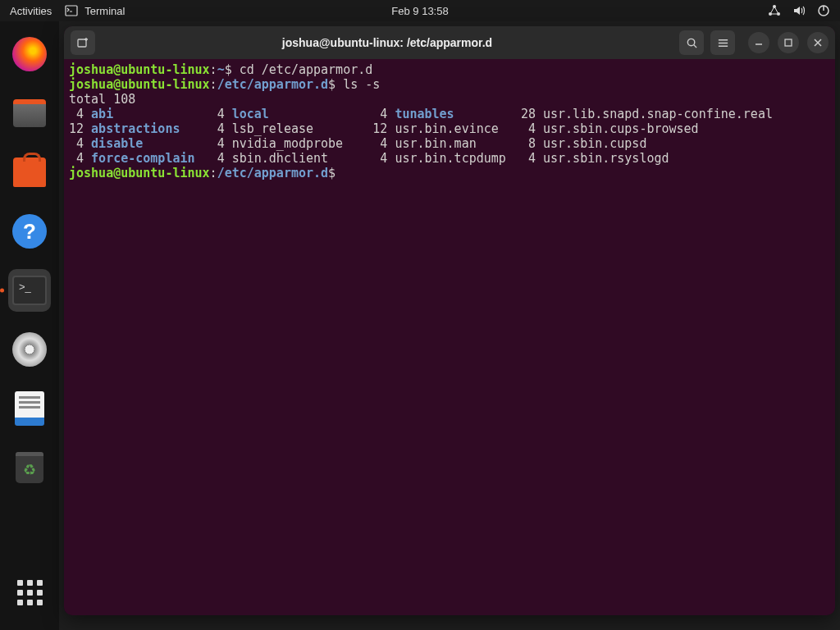 The image size is (840, 630). What do you see at coordinates (30, 290) in the screenshot?
I see `dock-item-terminal: >_` at bounding box center [30, 290].